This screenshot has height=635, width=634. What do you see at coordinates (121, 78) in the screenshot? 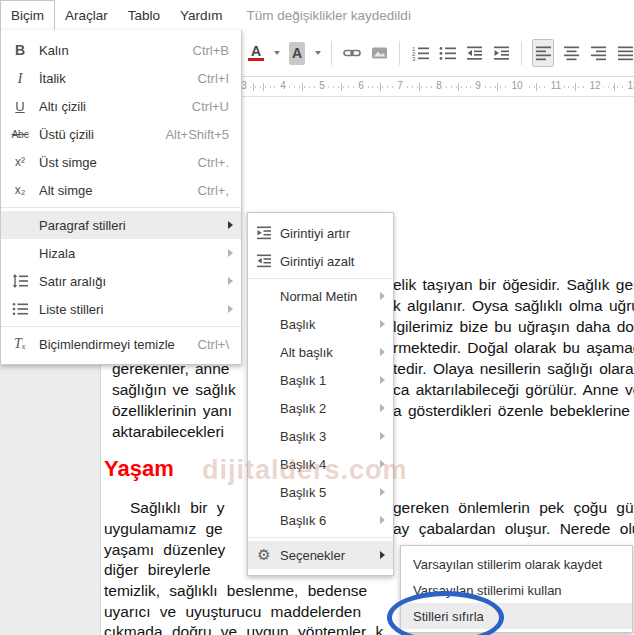
I see `menu-item-italic: I İtalik Ctrl+I` at bounding box center [121, 78].